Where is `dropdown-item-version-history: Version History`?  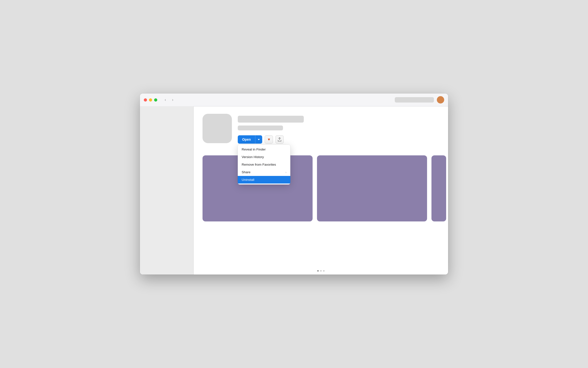
dropdown-item-version-history: Version History is located at coordinates (264, 157).